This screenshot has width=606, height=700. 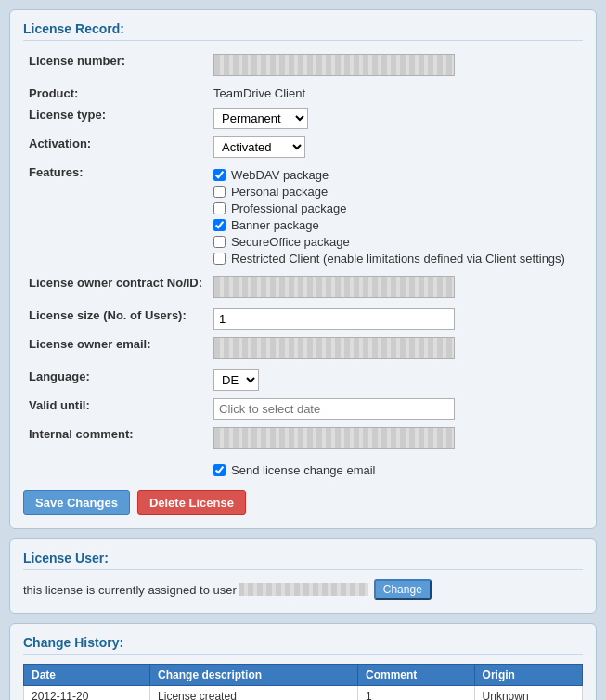 What do you see at coordinates (115, 119) in the screenshot?
I see `license-type-label: License type:` at bounding box center [115, 119].